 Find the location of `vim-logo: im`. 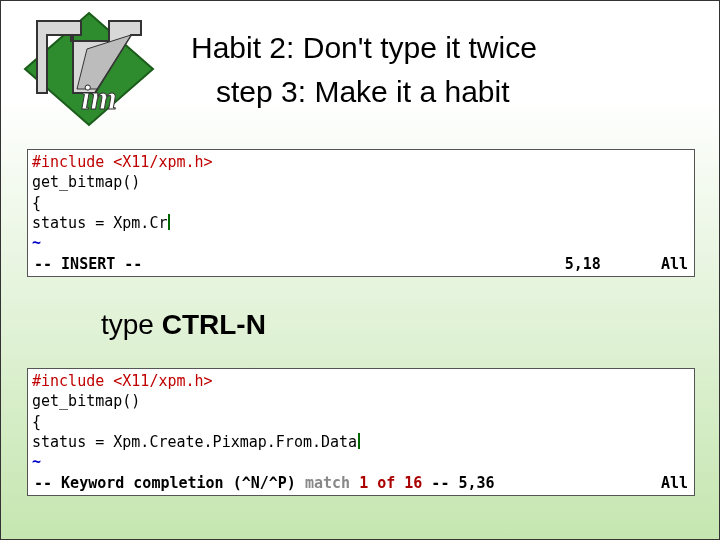

vim-logo: im is located at coordinates (89, 69).